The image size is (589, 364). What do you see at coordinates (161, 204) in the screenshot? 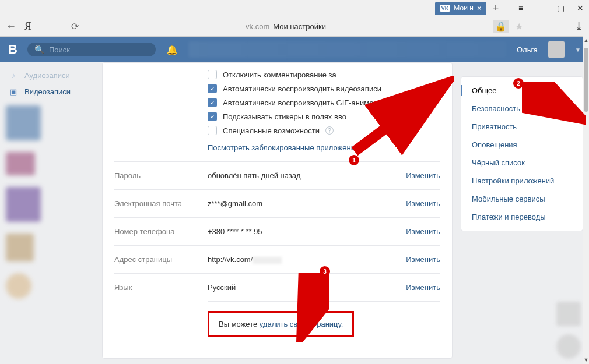
I see `row-label: Электронная почта` at bounding box center [161, 204].